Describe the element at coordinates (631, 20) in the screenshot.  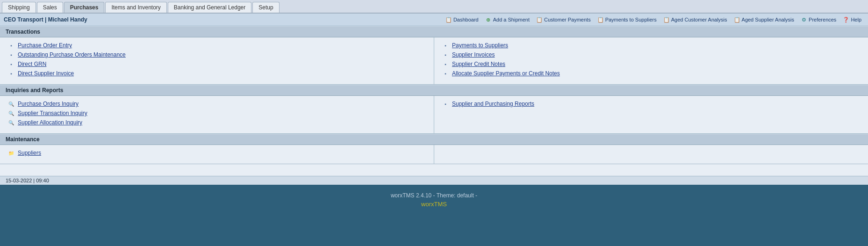
I see `nav-payments-suppliers-label: Payments to Suppliers` at that location.